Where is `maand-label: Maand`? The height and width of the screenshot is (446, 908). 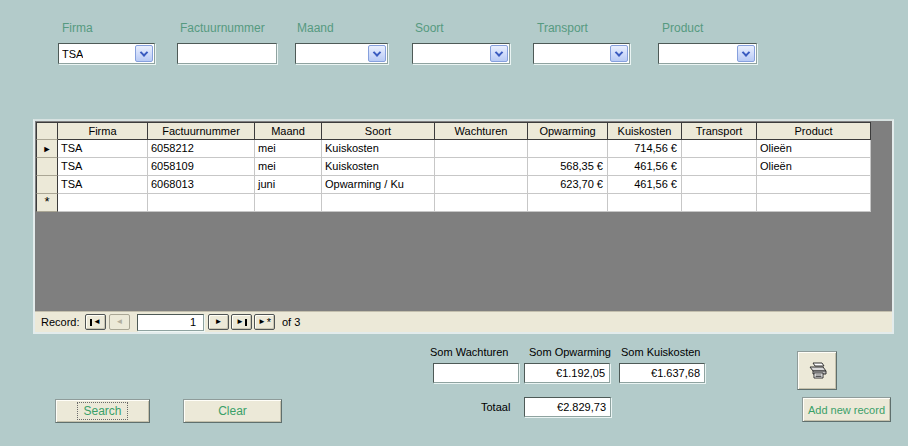 maand-label: Maand is located at coordinates (316, 28).